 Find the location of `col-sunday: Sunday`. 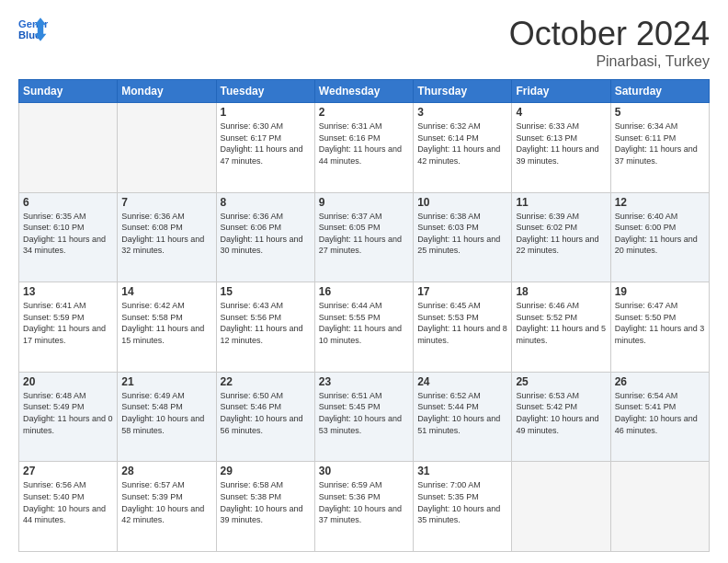

col-sunday: Sunday is located at coordinates (68, 92).